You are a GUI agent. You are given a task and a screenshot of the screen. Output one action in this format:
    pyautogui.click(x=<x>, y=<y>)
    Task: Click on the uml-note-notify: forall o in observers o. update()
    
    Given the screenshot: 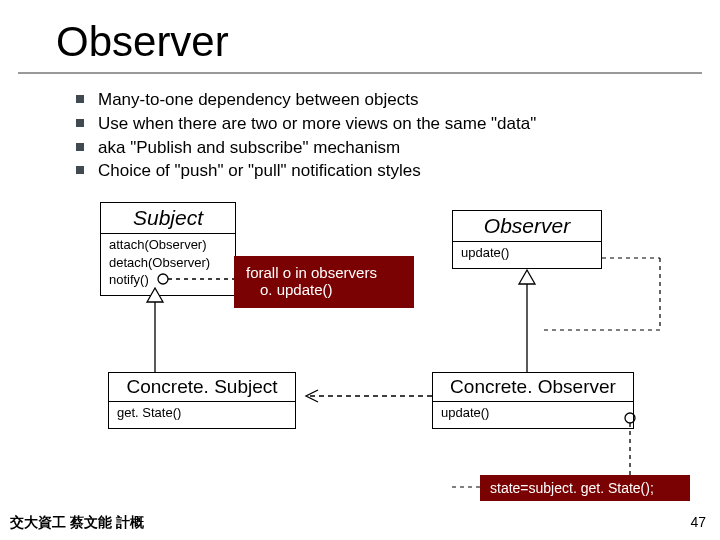 What is the action you would take?
    pyautogui.click(x=324, y=282)
    